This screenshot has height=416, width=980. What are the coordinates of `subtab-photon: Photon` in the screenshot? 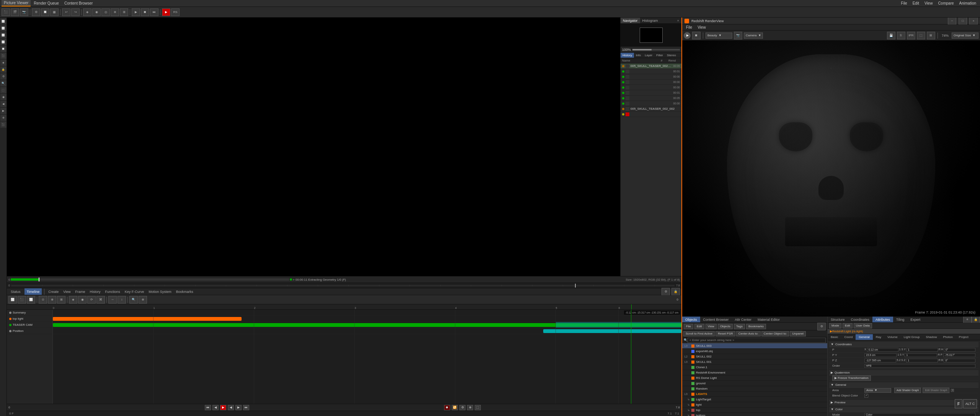 It's located at (948, 337).